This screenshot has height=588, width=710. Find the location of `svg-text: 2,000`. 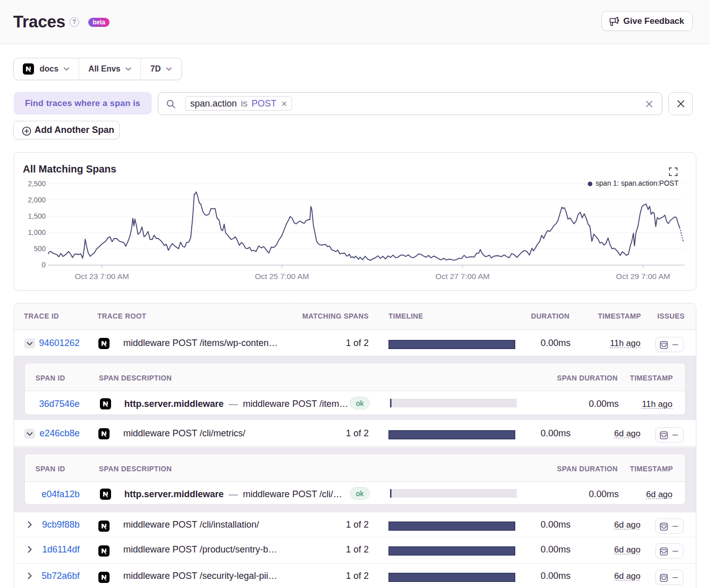

svg-text: 2,000 is located at coordinates (37, 200).